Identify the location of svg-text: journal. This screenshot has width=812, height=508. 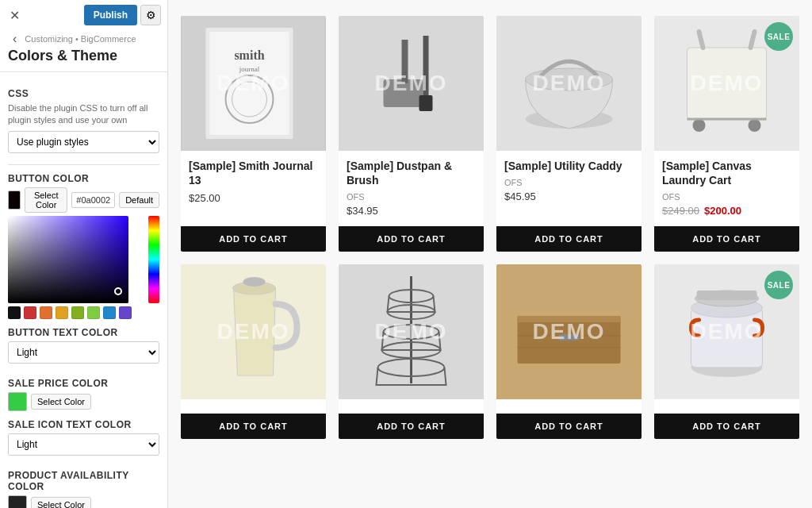
(249, 69).